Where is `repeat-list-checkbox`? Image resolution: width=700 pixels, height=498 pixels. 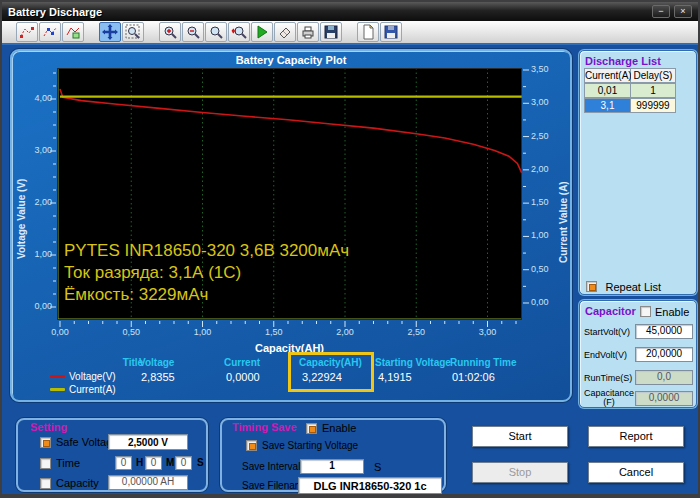
repeat-list-checkbox is located at coordinates (592, 286).